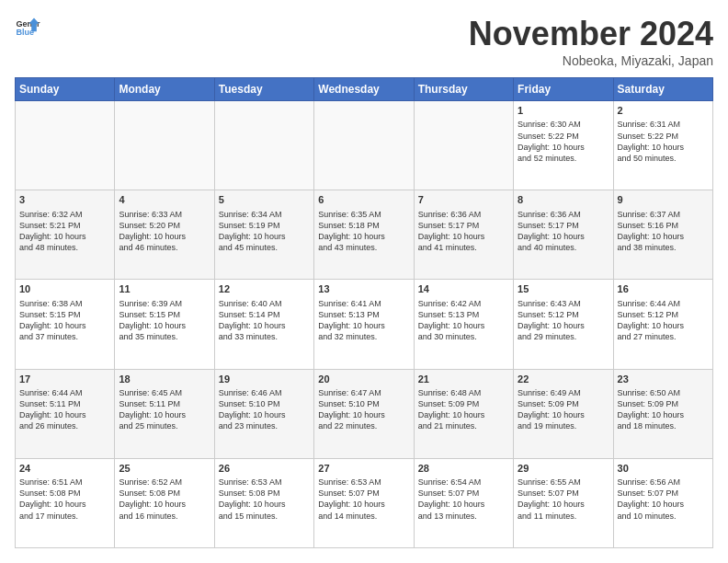  I want to click on cell-info-line: and 23 minutes., so click(265, 426).